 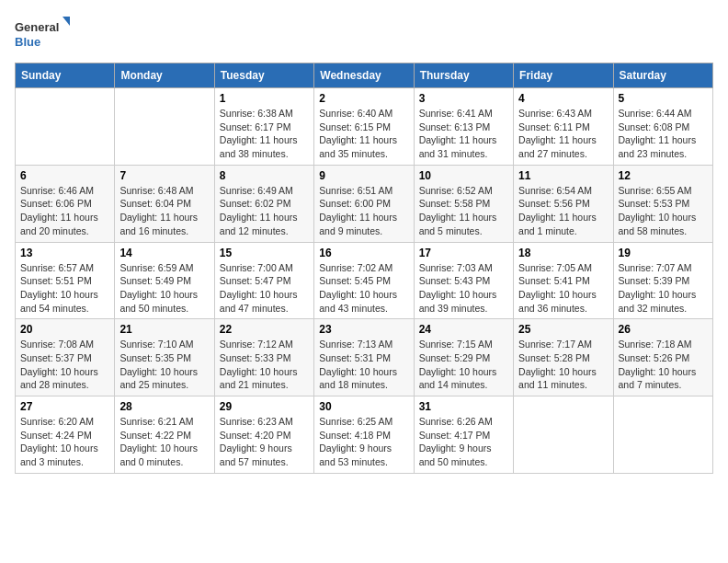 I want to click on svg-text: General, so click(x=37, y=28).